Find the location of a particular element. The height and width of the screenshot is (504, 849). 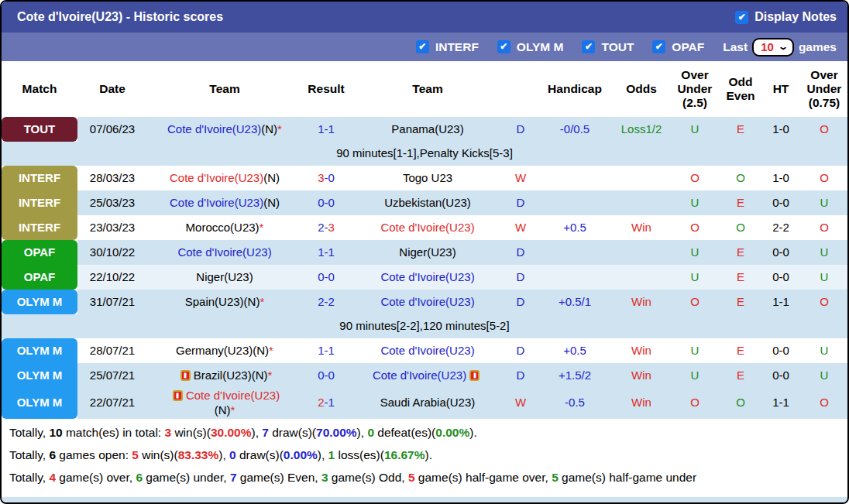

summary-text-part: loss(es)( is located at coordinates (359, 455).